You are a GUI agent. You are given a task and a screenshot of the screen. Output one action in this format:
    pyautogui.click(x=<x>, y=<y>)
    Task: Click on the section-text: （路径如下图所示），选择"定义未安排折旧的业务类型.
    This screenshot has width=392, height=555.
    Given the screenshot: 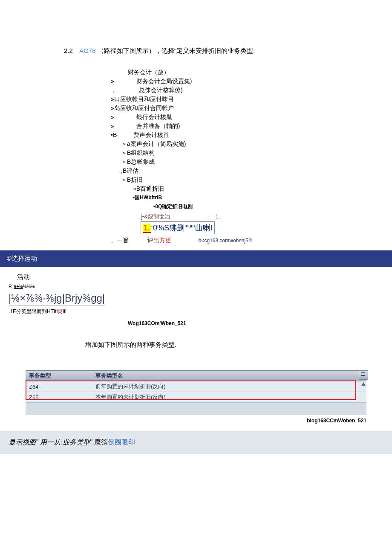 What is the action you would take?
    pyautogui.click(x=176, y=50)
    